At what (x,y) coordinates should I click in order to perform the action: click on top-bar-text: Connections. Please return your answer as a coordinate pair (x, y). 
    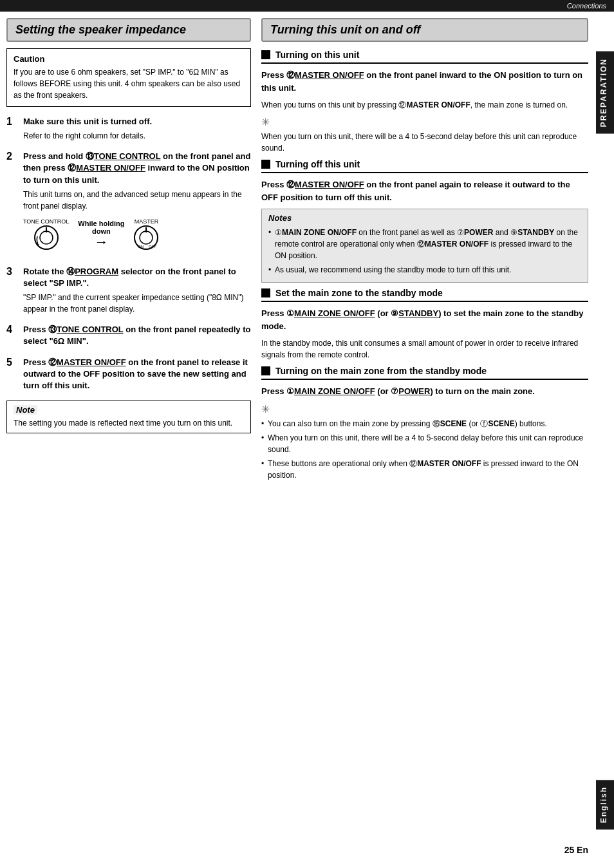
    Looking at the image, I should click on (587, 6).